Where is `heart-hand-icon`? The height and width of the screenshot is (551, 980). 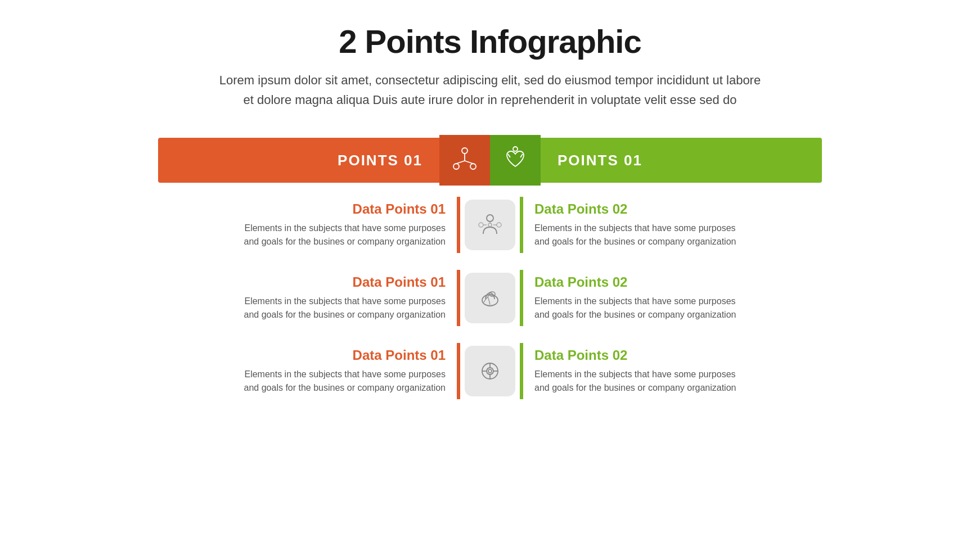 heart-hand-icon is located at coordinates (515, 160).